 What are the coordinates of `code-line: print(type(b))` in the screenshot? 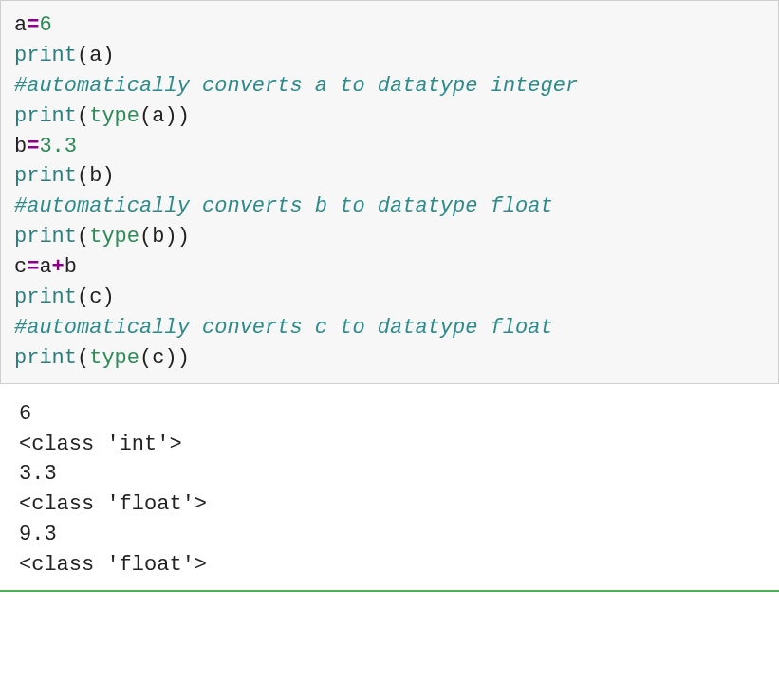 It's located at (389, 237).